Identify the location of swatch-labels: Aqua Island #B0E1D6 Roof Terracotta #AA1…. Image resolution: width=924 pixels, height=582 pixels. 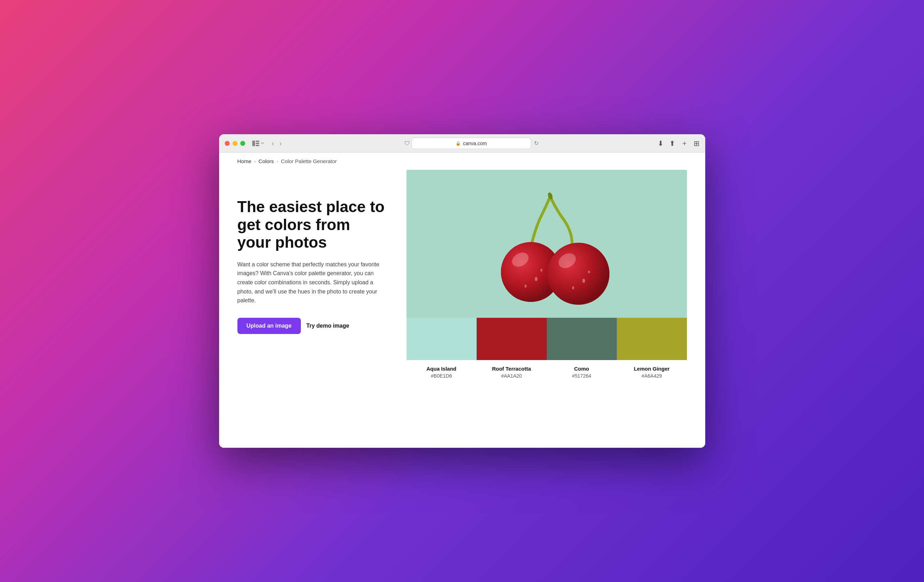
(546, 372).